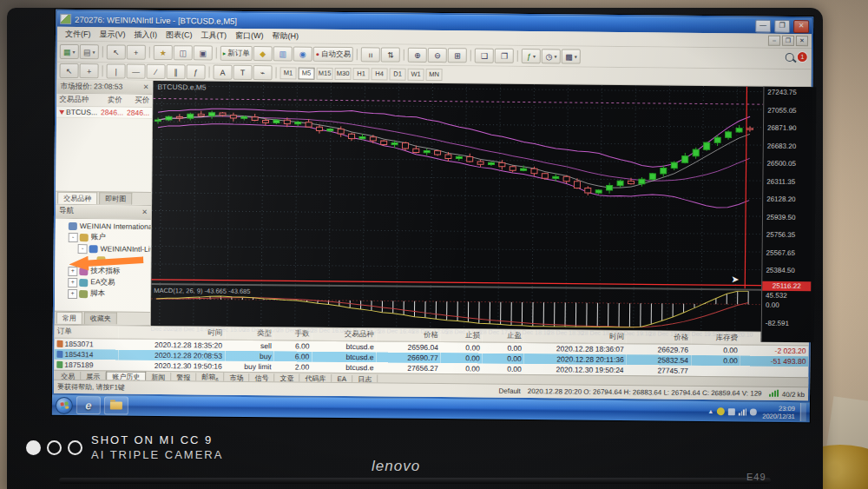 The width and height of the screenshot is (868, 489). What do you see at coordinates (531, 56) in the screenshot?
I see `indicators-button: ƒ▾` at bounding box center [531, 56].